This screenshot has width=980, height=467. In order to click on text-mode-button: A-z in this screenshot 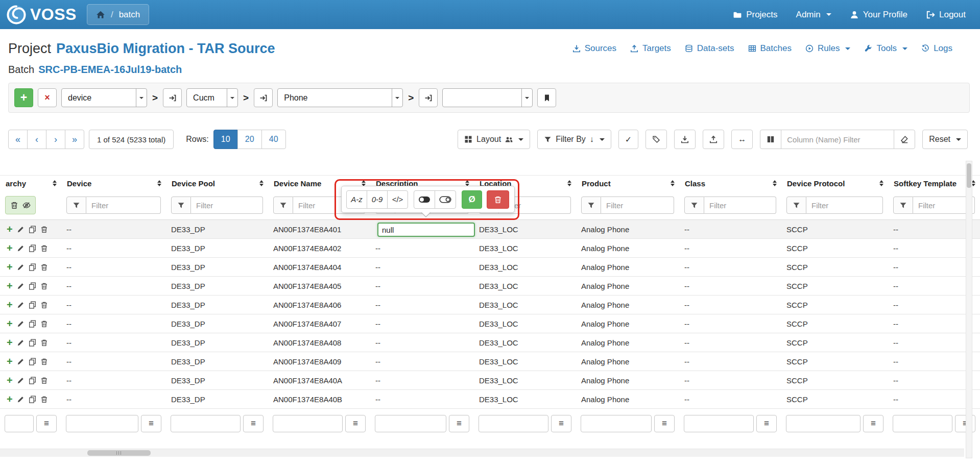, I will do `click(356, 200)`.